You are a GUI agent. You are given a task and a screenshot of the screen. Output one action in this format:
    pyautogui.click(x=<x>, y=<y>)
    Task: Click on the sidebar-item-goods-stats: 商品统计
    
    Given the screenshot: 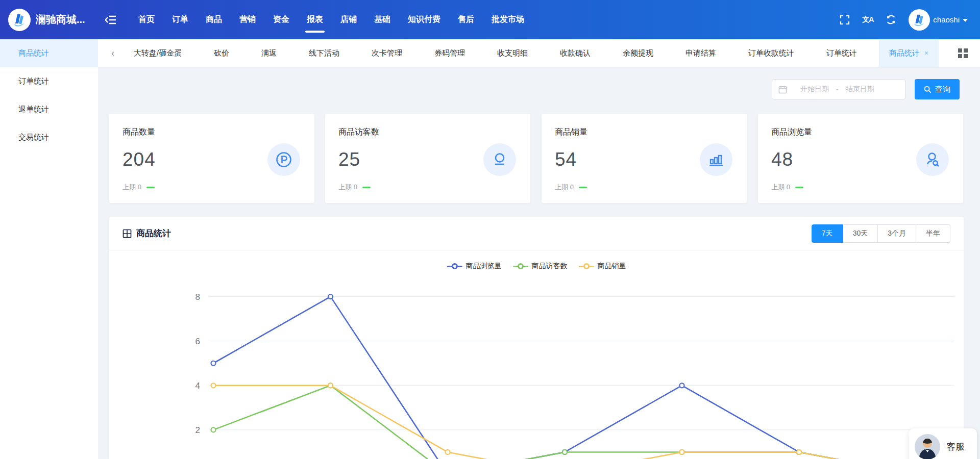 What is the action you would take?
    pyautogui.click(x=49, y=53)
    